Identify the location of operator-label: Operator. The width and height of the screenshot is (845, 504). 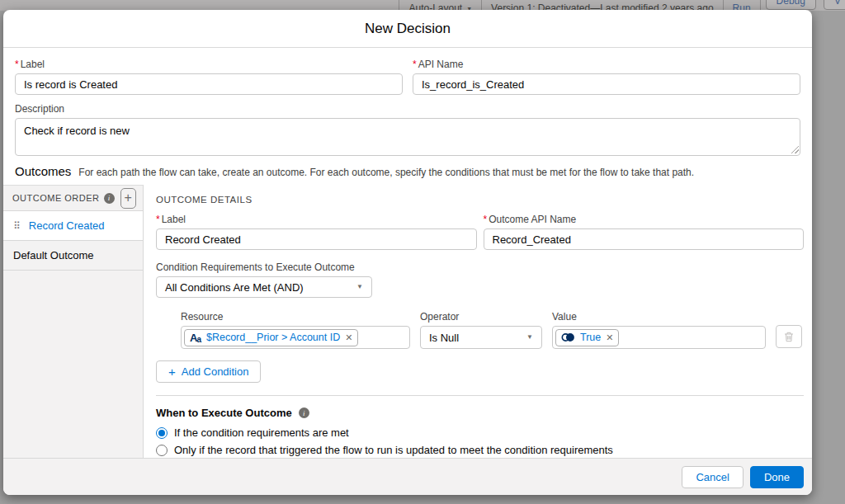
(481, 317).